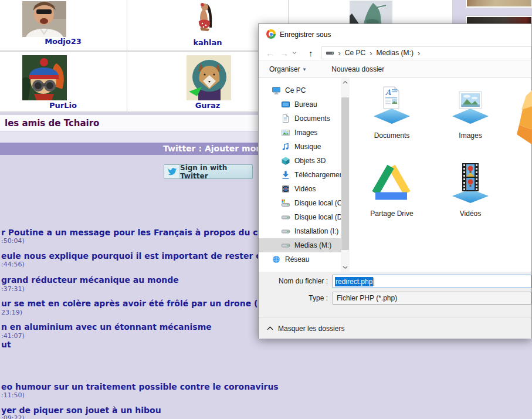  What do you see at coordinates (311, 329) in the screenshot?
I see `hide-folders-toggle: Masquer les dossiers` at bounding box center [311, 329].